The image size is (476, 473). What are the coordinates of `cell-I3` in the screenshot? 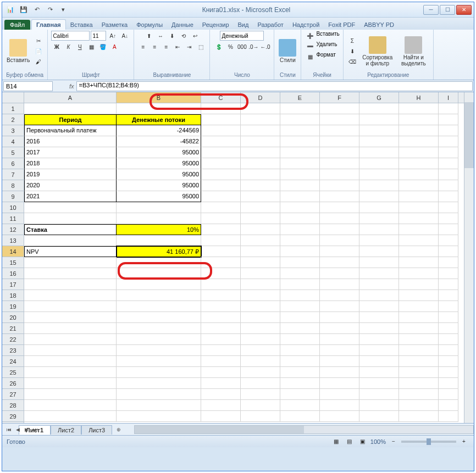 It's located at (449, 131).